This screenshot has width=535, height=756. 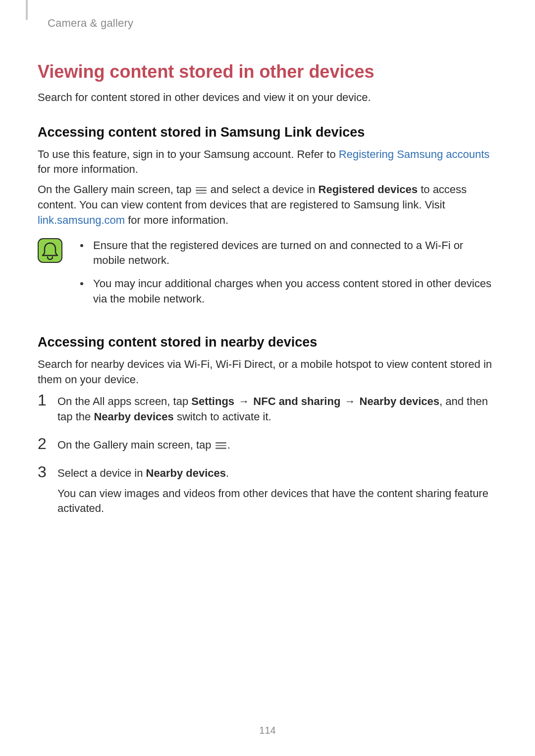 I want to click on step-number: 3, so click(x=48, y=472).